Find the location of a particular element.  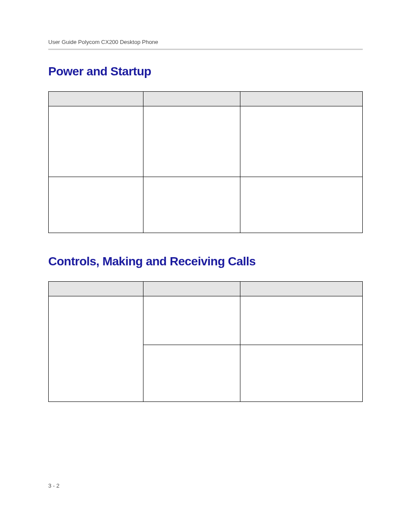

page-header-title: User Guide Polycom CX200 Desktop Phone is located at coordinates (206, 42).